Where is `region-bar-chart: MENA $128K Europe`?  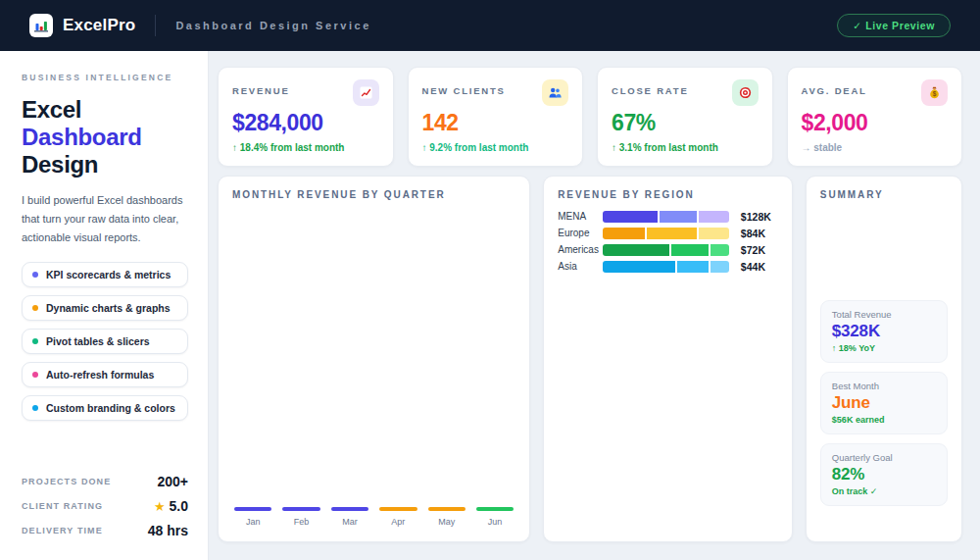
region-bar-chart: MENA $128K Europe is located at coordinates (668, 241).